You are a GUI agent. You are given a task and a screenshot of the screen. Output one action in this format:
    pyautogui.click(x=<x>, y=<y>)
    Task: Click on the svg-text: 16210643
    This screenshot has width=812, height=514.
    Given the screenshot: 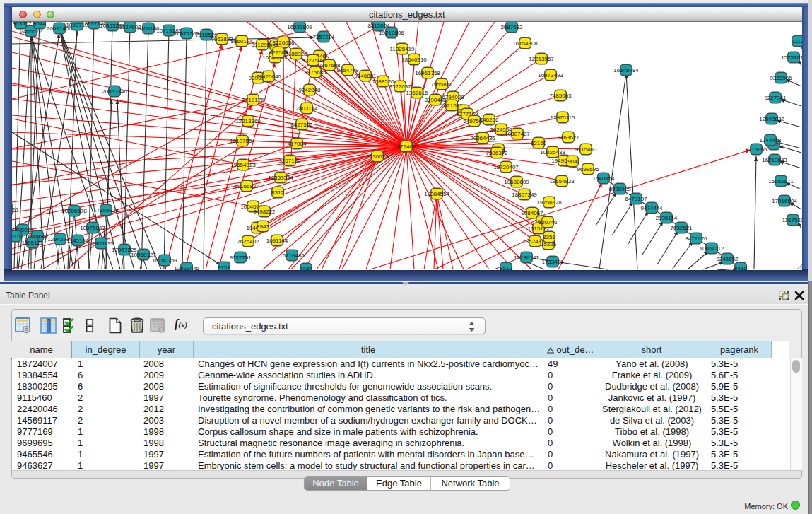 What is the action you would take?
    pyautogui.click(x=775, y=160)
    